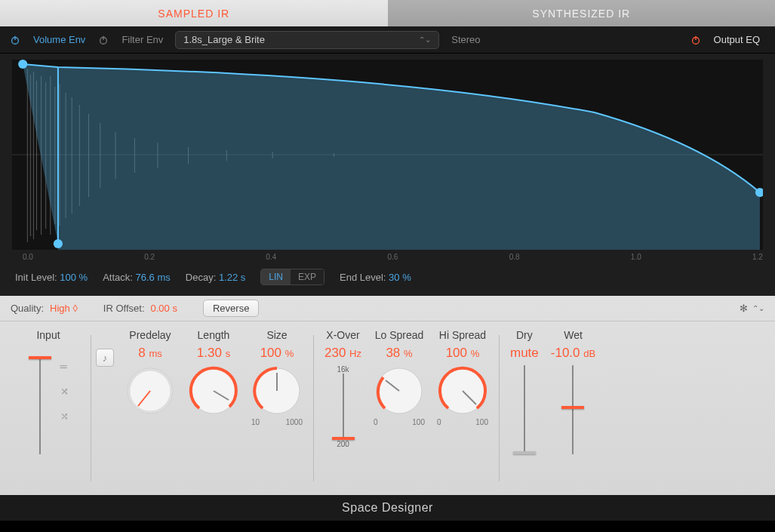 The height and width of the screenshot is (532, 775). I want to click on size-knob, so click(277, 391).